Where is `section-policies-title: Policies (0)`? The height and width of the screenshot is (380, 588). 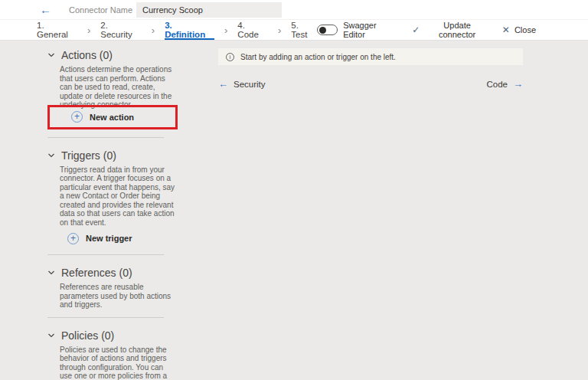 section-policies-title: Policies (0) is located at coordinates (87, 336).